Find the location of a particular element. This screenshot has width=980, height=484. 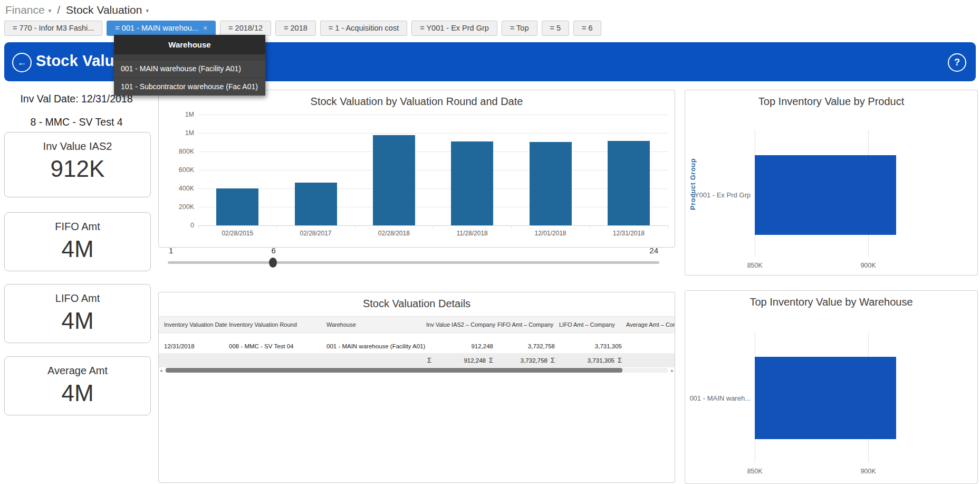

table-cell: 12/31/2018 is located at coordinates (196, 346).